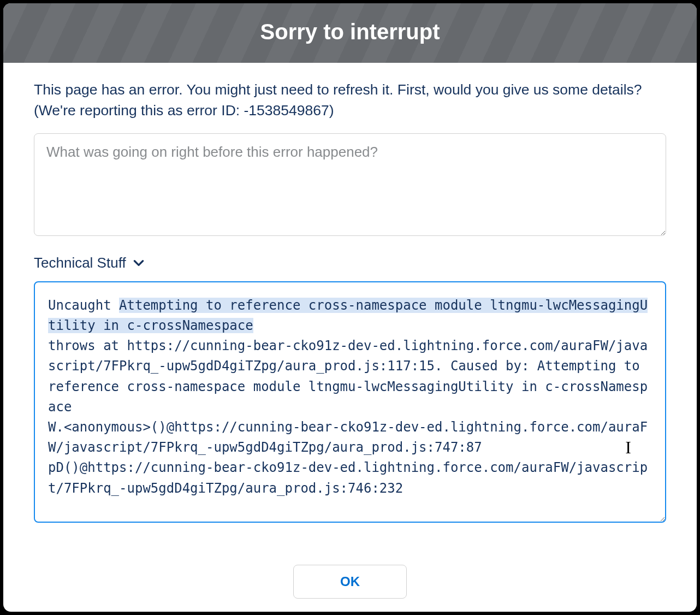 This screenshot has width=700, height=615. What do you see at coordinates (350, 583) in the screenshot?
I see `modal-footer: OK` at bounding box center [350, 583].